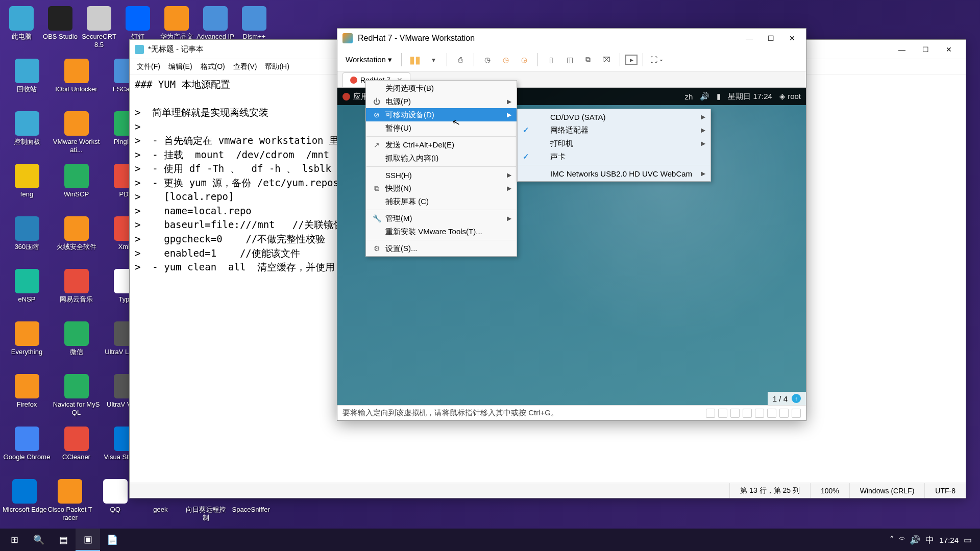 Image resolution: width=980 pixels, height=551 pixels. What do you see at coordinates (606, 60) in the screenshot?
I see `view-console-icon: ⌧` at bounding box center [606, 60].